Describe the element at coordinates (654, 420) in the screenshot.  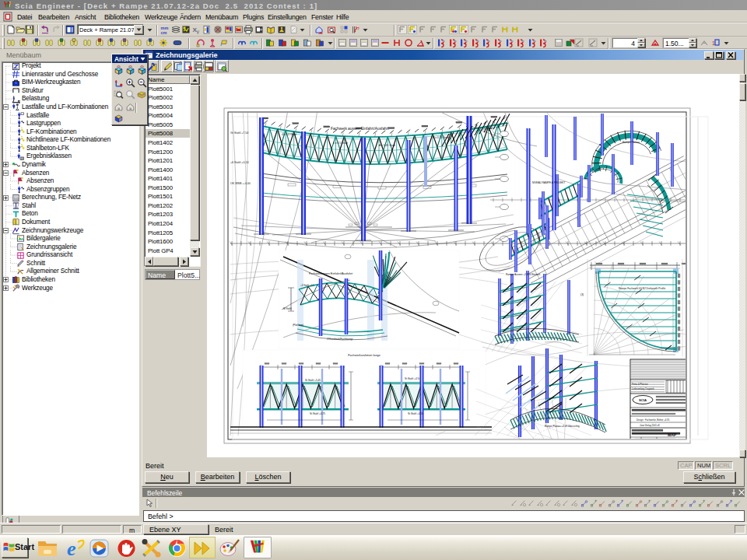
I see `svg-text:Design : Fachwerke, Bühne +4.3: Design : Fachwerke, Bühne +4.35` at that location.